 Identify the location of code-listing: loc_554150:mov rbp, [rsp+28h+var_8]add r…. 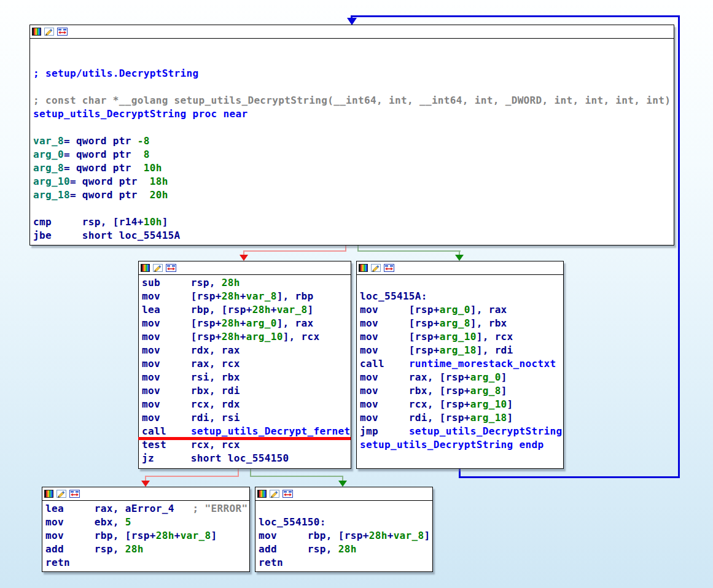
(344, 535).